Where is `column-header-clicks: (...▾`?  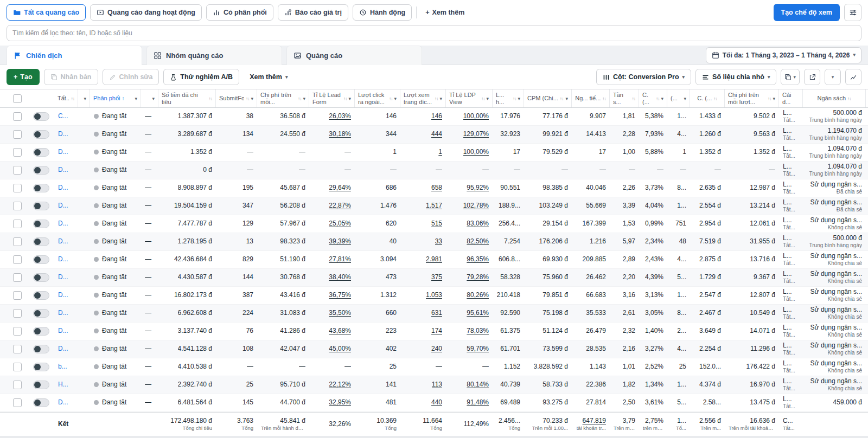 column-header-clicks: (...▾ is located at coordinates (679, 99).